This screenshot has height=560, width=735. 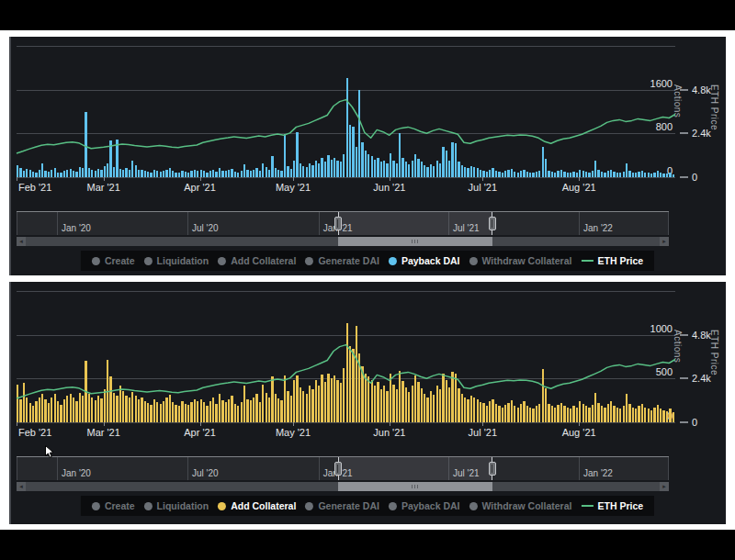 What do you see at coordinates (10, 156) in the screenshot?
I see `panel-left-edge` at bounding box center [10, 156].